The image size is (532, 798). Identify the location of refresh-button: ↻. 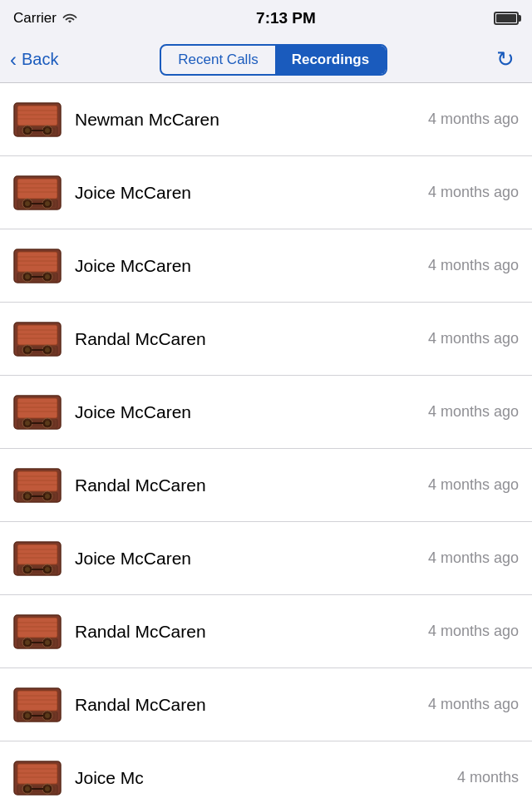
(505, 60).